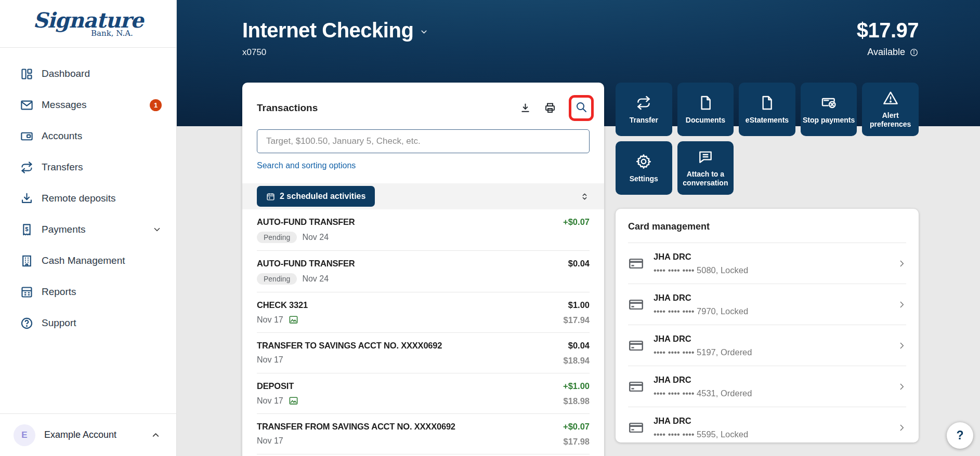  I want to click on transaction-search-input, so click(423, 141).